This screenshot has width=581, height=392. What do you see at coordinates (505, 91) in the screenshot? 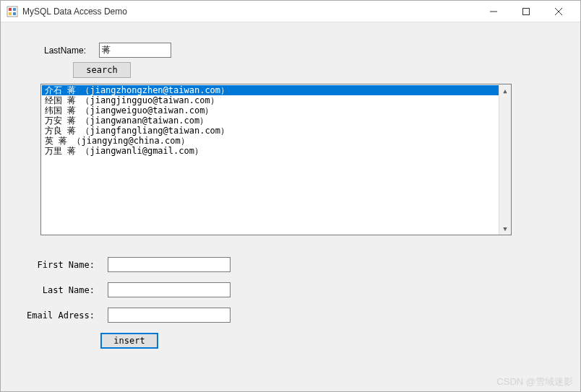
I see `scroll-up-icon: ▲` at bounding box center [505, 91].